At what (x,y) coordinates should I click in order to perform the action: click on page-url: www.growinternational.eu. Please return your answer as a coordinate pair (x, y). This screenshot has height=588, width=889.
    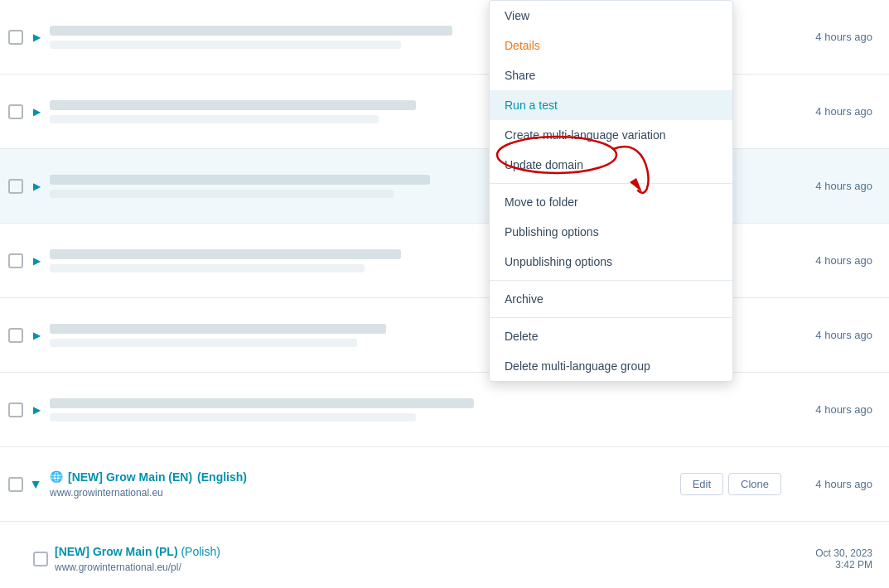
    Looking at the image, I should click on (360, 493).